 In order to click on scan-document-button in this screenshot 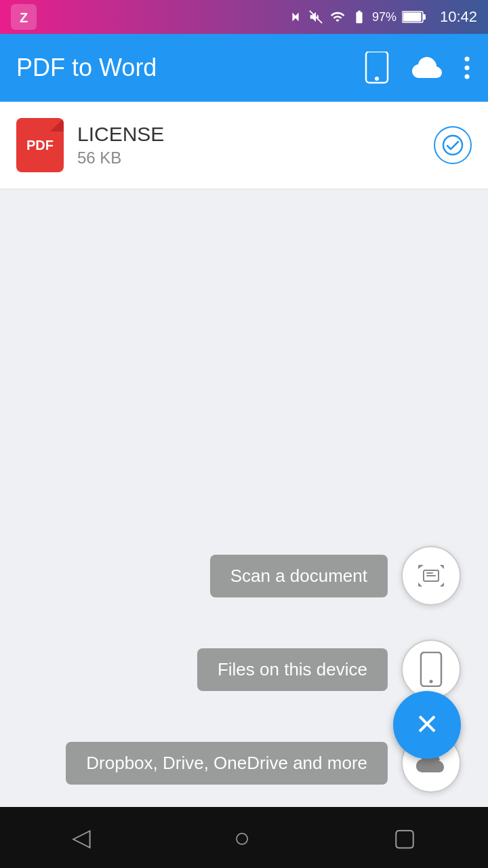, I will do `click(431, 576)`.